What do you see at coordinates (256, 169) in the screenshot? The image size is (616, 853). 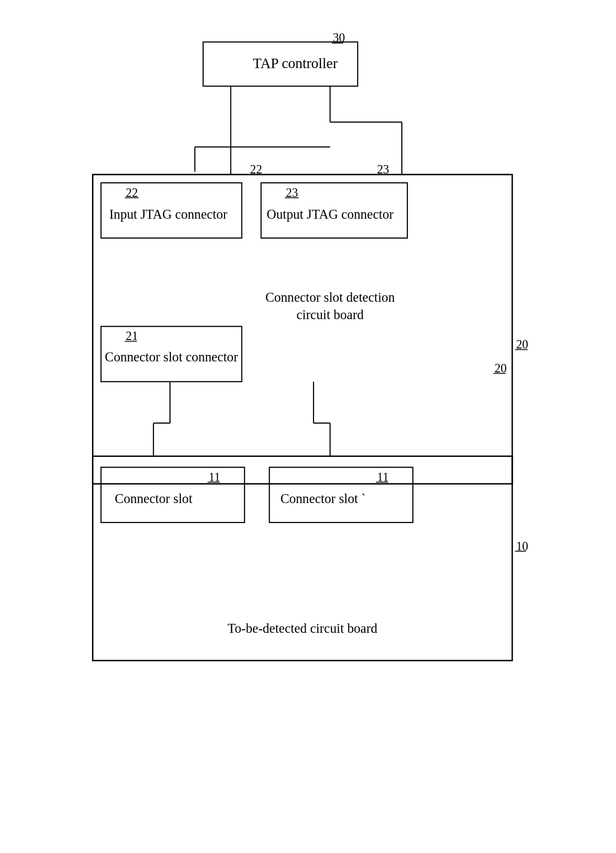 I see `ref-22-top: 22` at bounding box center [256, 169].